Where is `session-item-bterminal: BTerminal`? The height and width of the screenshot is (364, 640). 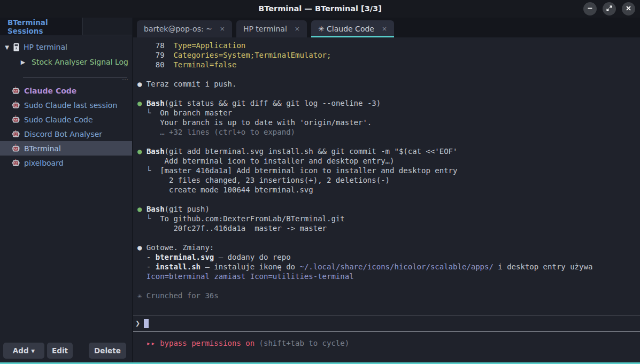
session-item-bterminal: BTerminal is located at coordinates (66, 149).